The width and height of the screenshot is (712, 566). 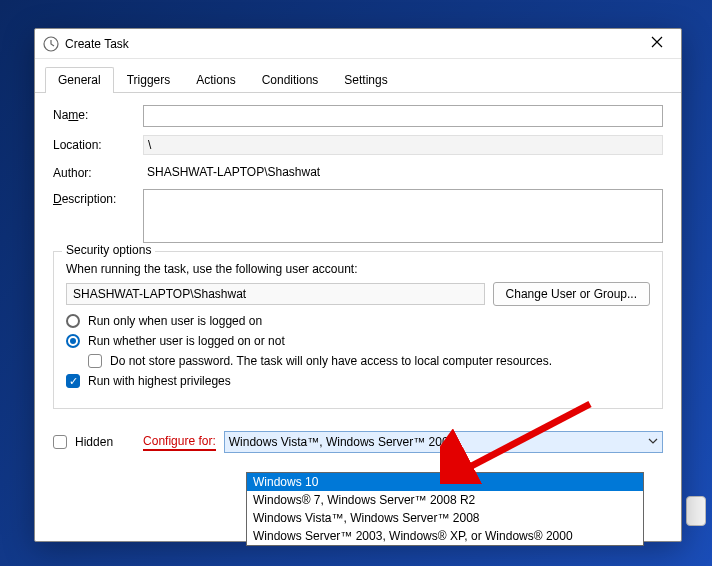 I want to click on description-label: Description:, so click(x=98, y=198).